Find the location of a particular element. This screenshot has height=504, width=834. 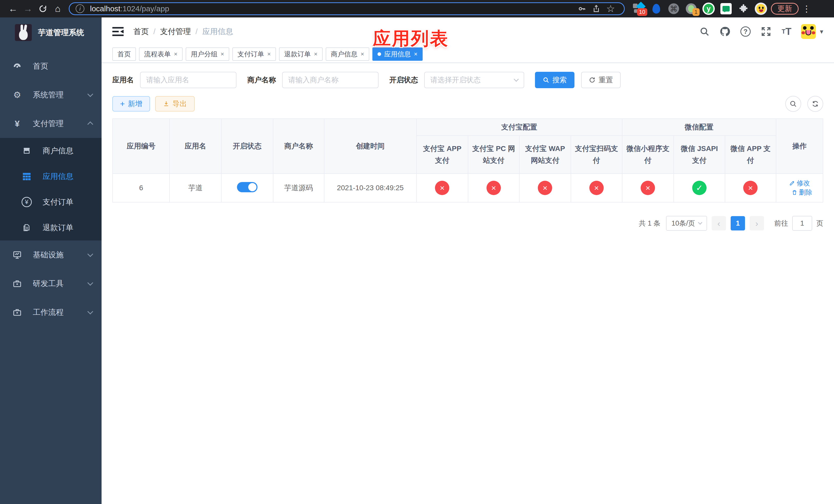

extension-balloon-icon is located at coordinates (656, 9).